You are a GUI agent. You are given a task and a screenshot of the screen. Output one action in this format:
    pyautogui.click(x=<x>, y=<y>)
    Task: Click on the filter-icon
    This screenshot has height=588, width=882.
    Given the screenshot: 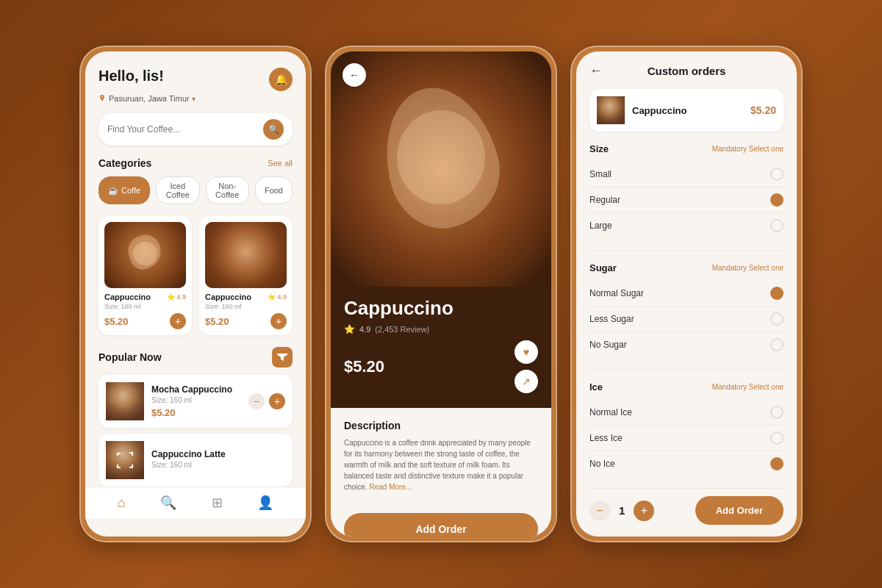 What is the action you would take?
    pyautogui.click(x=282, y=357)
    